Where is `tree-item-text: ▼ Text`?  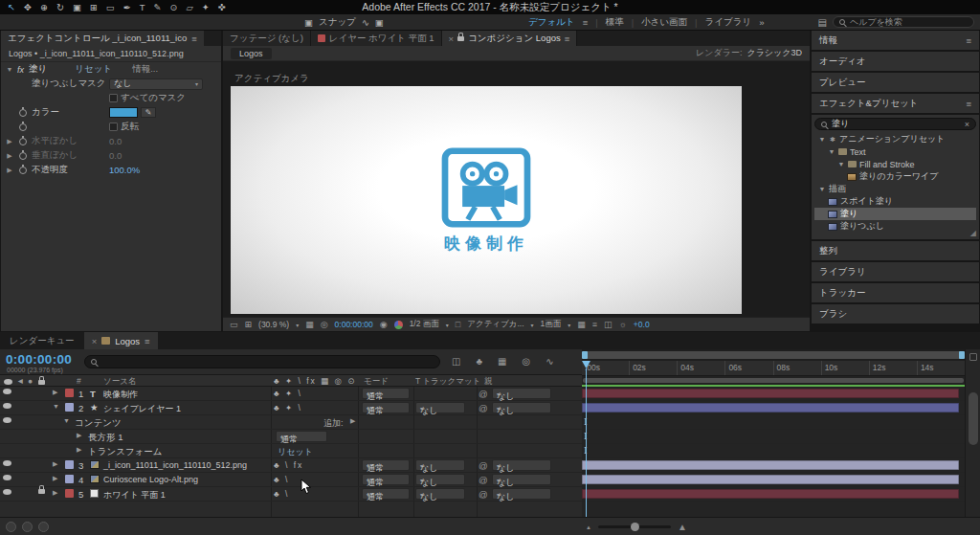
tree-item-text: ▼ Text is located at coordinates (896, 151).